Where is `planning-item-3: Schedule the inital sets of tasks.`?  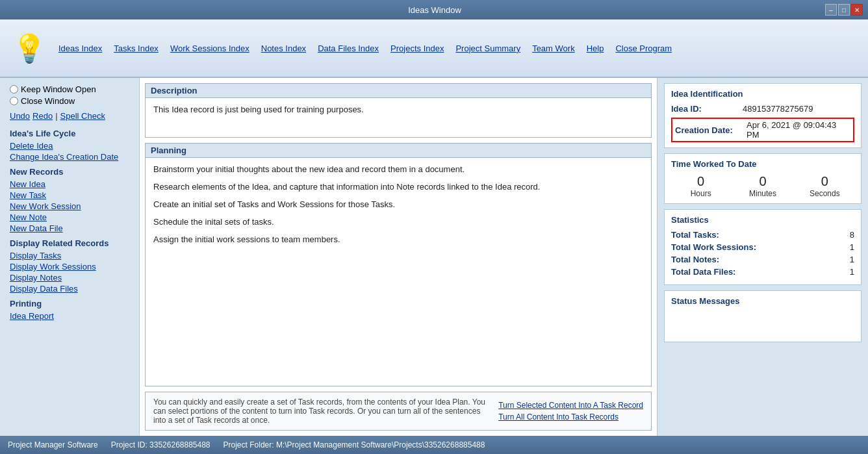
planning-item-3: Schedule the inital sets of tasks. is located at coordinates (398, 222).